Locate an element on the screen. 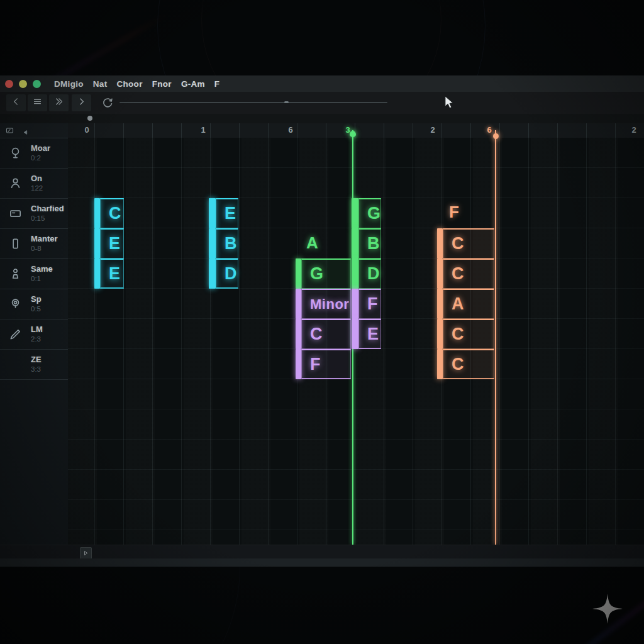 The image size is (644, 644). menu-item-fnor: Fnor is located at coordinates (162, 84).